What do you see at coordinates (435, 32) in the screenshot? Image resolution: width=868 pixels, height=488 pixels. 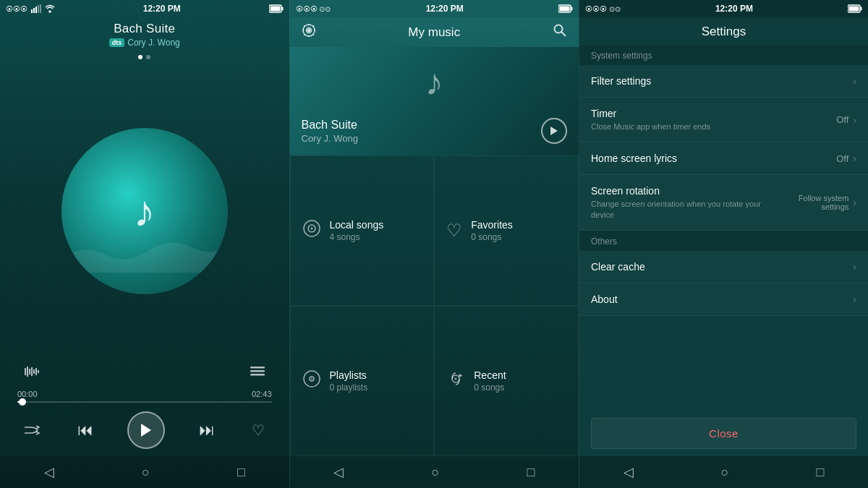 I see `my-music-header: My music` at bounding box center [435, 32].